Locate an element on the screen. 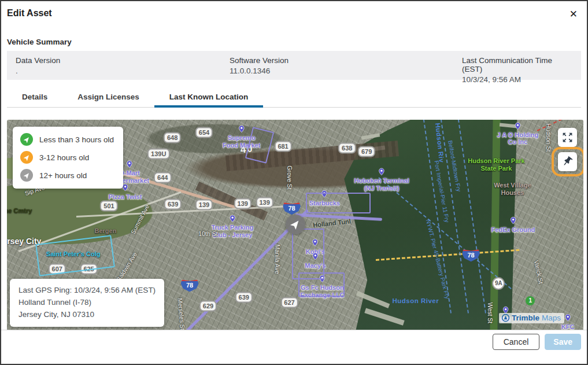 The image size is (588, 365). attribution-product: Maps is located at coordinates (552, 318).